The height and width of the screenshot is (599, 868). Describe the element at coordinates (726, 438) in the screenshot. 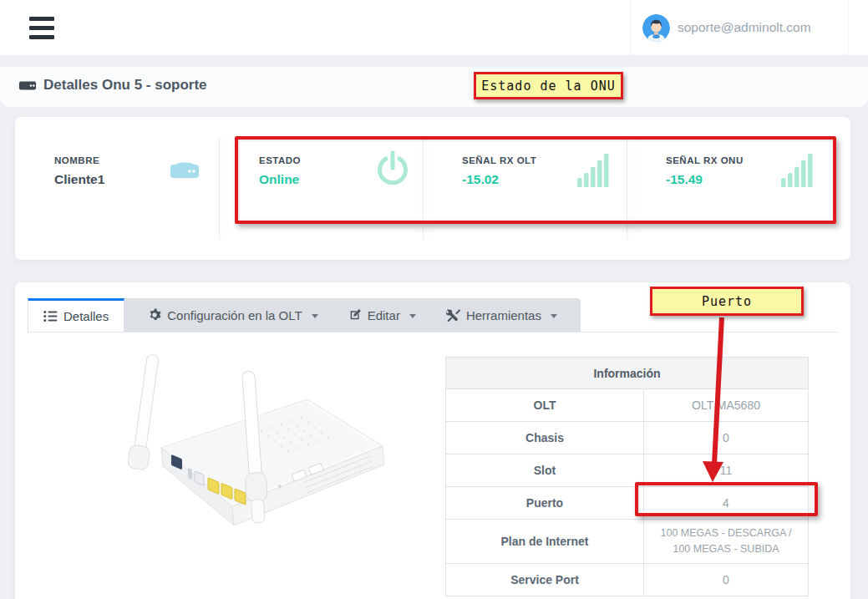

I see `row-value-chasis: 0` at that location.